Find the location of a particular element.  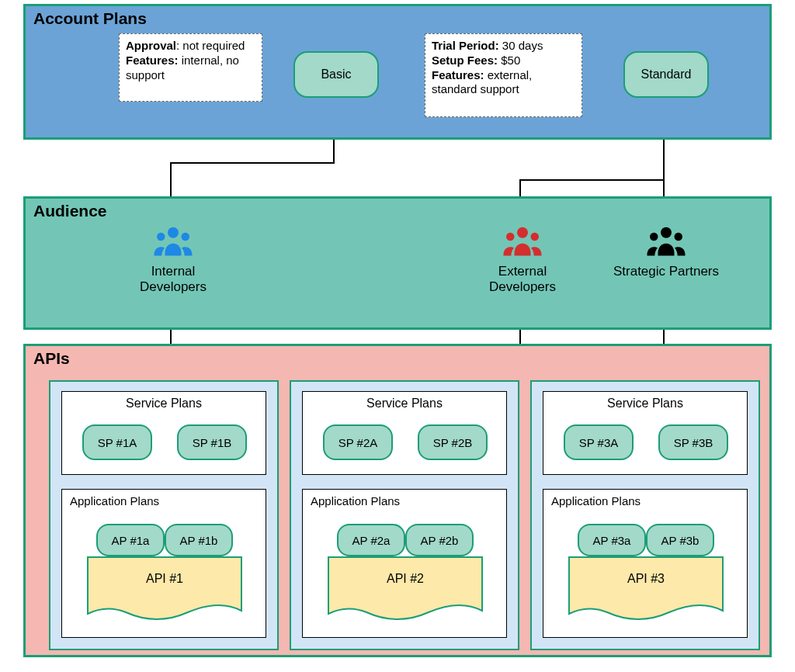

basic-plan-label: Basic is located at coordinates (335, 74).